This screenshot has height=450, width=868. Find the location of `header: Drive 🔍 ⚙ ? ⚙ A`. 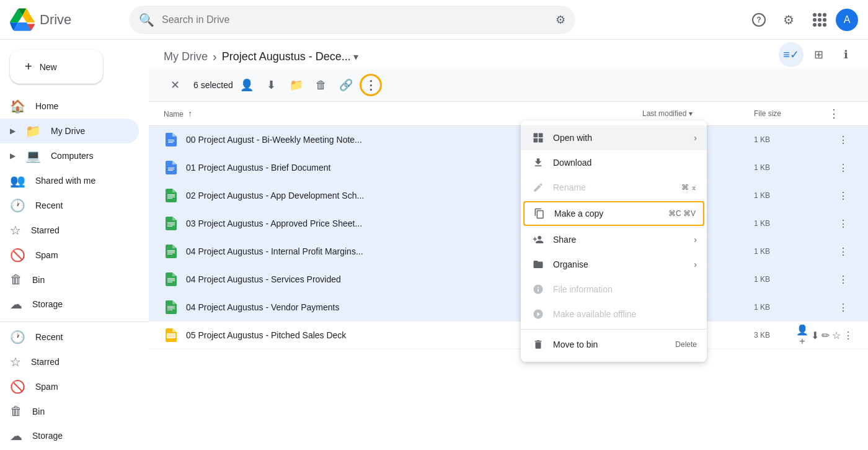

header: Drive 🔍 ⚙ ? ⚙ A is located at coordinates (434, 20).